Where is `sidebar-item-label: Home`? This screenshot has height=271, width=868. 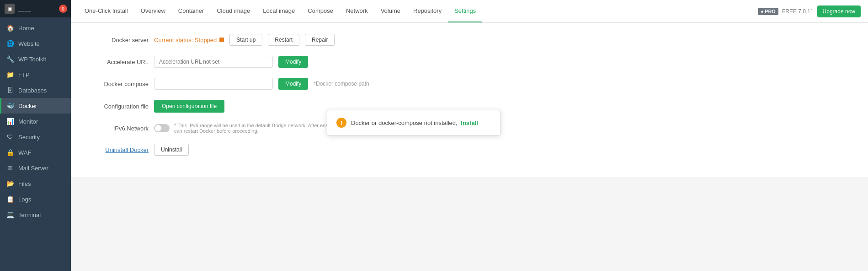
sidebar-item-label: Home is located at coordinates (27, 28).